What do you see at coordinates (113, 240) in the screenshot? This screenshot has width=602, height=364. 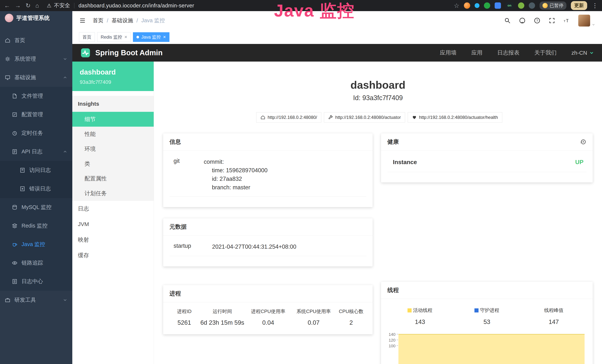 I see `instance-tab-mappings: 映射` at bounding box center [113, 240].